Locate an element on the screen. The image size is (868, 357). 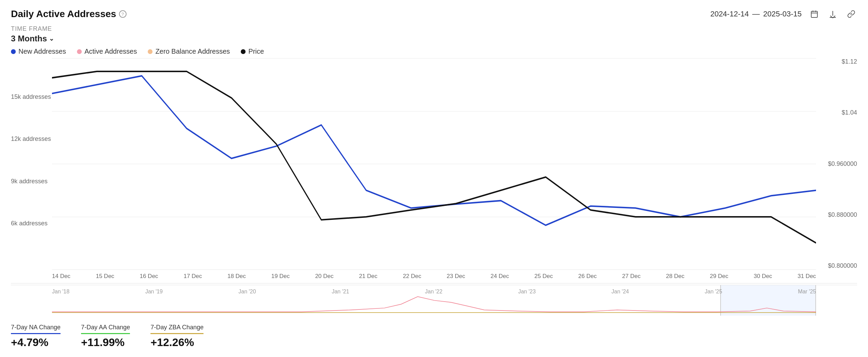
y-right-0: $1.12 is located at coordinates (850, 62).